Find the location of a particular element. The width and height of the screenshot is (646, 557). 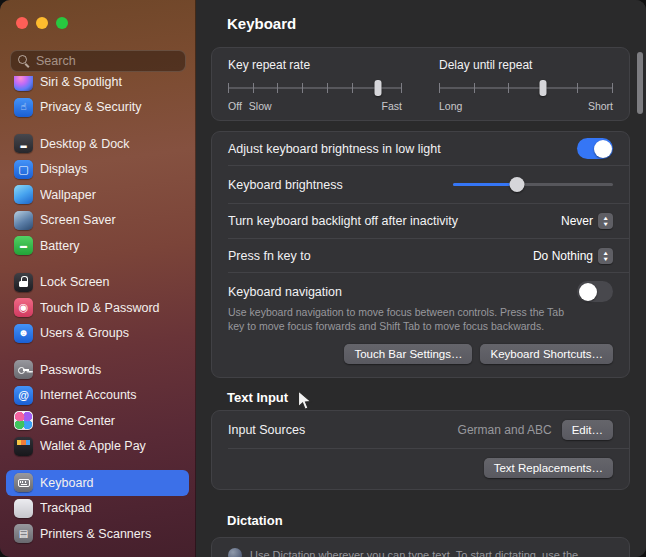

internet-accounts-icon: @ is located at coordinates (24, 396).